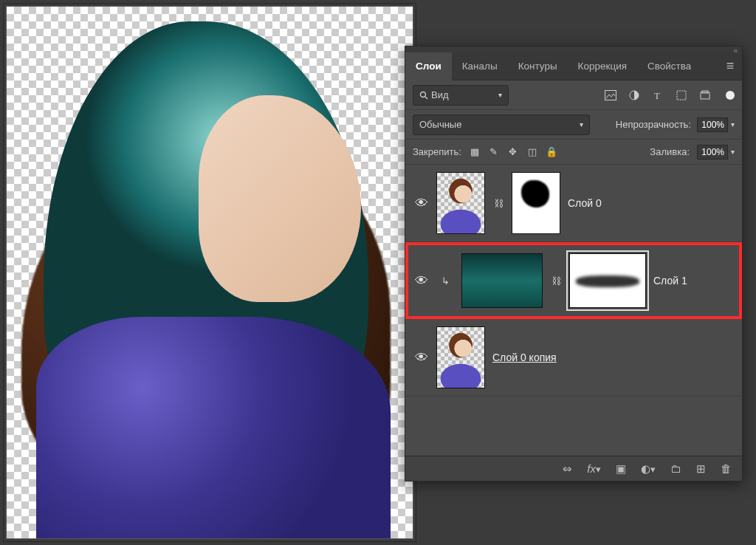 The width and height of the screenshot is (756, 545). What do you see at coordinates (712, 152) in the screenshot?
I see `fill-input` at bounding box center [712, 152].